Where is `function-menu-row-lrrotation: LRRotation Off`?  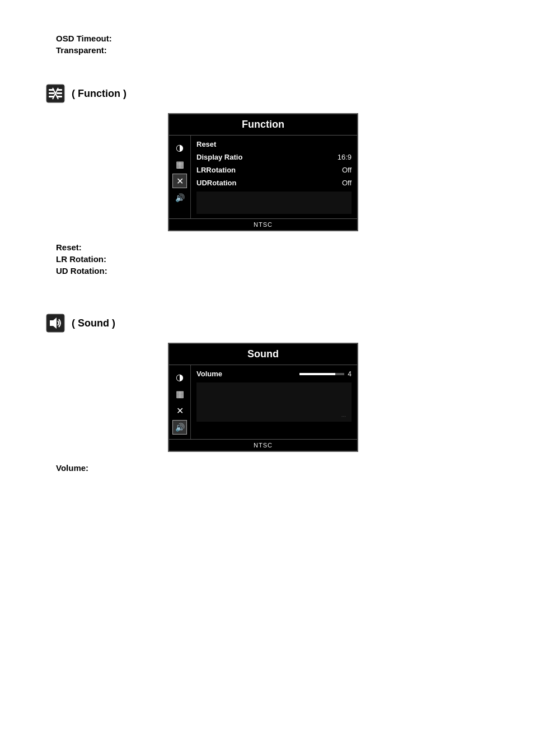 function-menu-row-lrrotation: LRRotation Off is located at coordinates (274, 170).